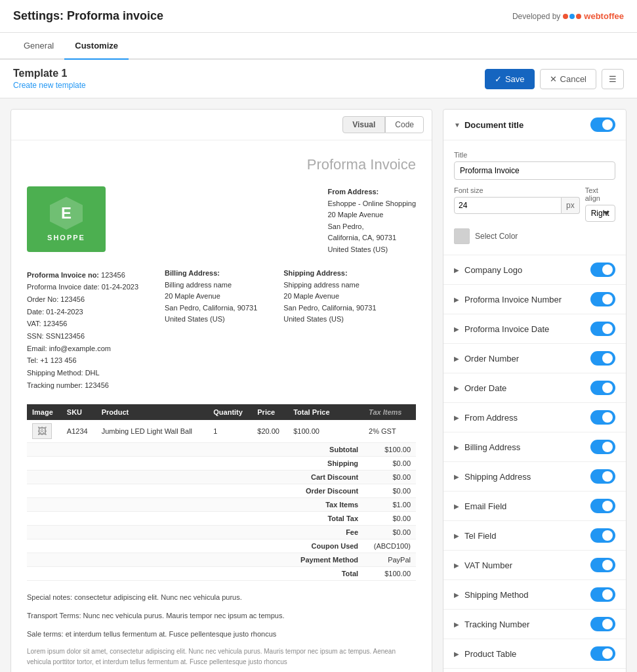 This screenshot has height=672, width=637. What do you see at coordinates (50, 85) in the screenshot?
I see `create-new-link: Create new template` at bounding box center [50, 85].